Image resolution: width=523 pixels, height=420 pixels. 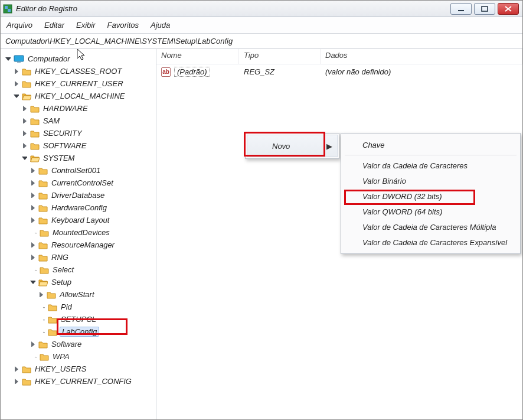 What do you see at coordinates (87, 121) in the screenshot?
I see `tree-node-sam: SAM` at bounding box center [87, 121].